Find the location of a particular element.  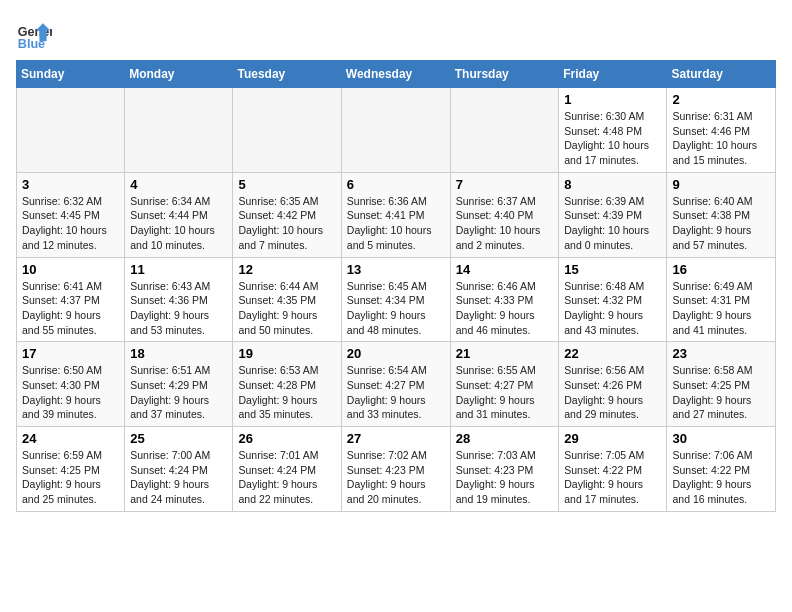

calendar-day-cell: 12Sunrise: 6:44 AMSunset: 4:35 PMDayligh… is located at coordinates (287, 300).